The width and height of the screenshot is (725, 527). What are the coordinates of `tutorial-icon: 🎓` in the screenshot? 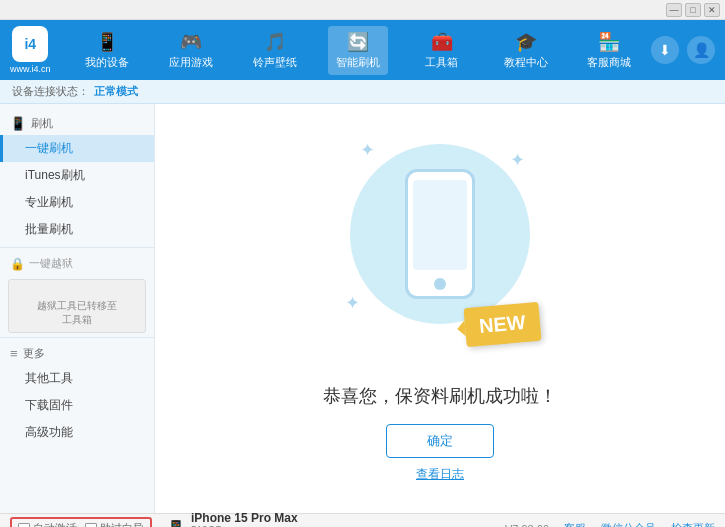 It's located at (526, 42).